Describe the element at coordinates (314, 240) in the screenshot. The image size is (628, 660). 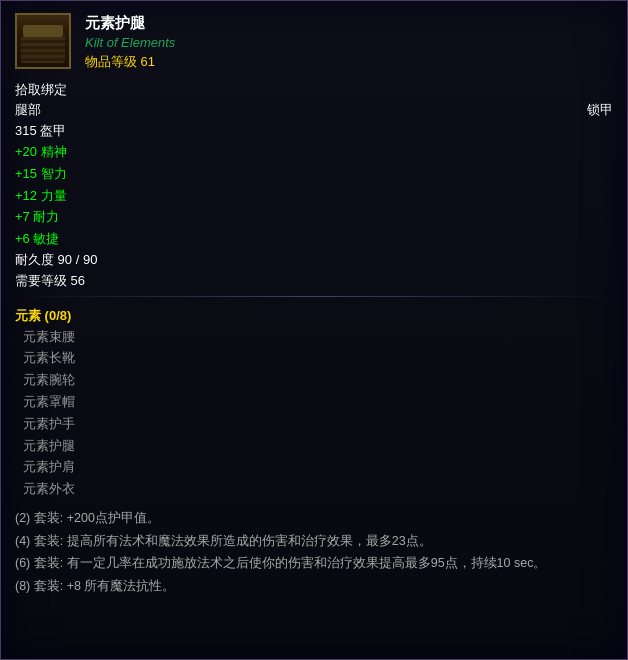
I see `stat-4: +6 敏捷` at that location.